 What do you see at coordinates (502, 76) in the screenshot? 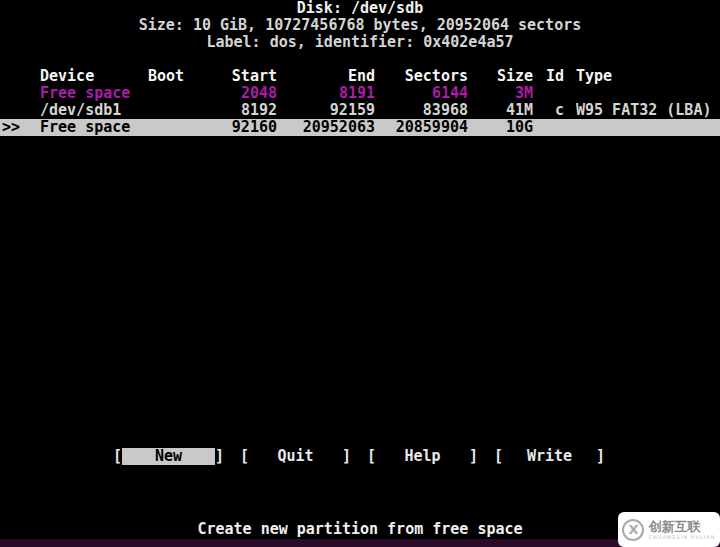
I see `column-header-size: Size` at bounding box center [502, 76].